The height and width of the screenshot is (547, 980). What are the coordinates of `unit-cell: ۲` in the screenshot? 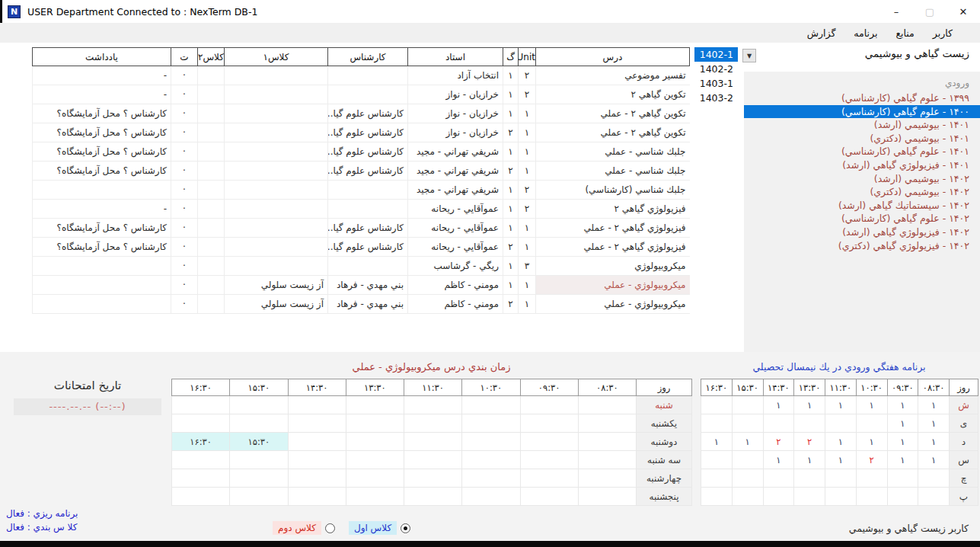 It's located at (527, 190).